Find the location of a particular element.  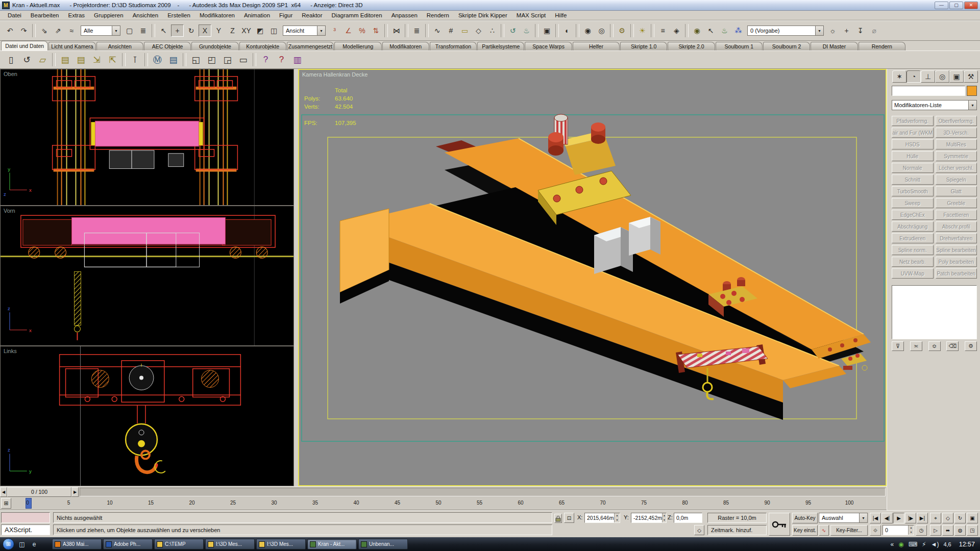

show-end-result-icon: ≍ is located at coordinates (916, 346).